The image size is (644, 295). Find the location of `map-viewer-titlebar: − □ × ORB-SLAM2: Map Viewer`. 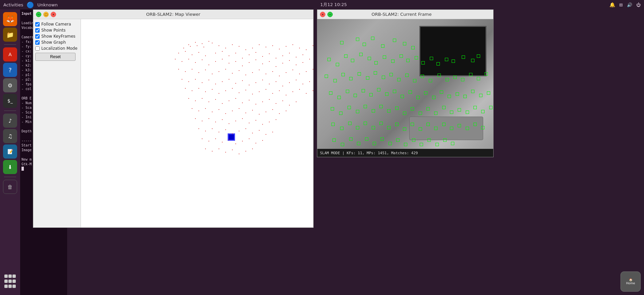

map-viewer-titlebar: − □ × ORB-SLAM2: Map Viewer is located at coordinates (173, 14).